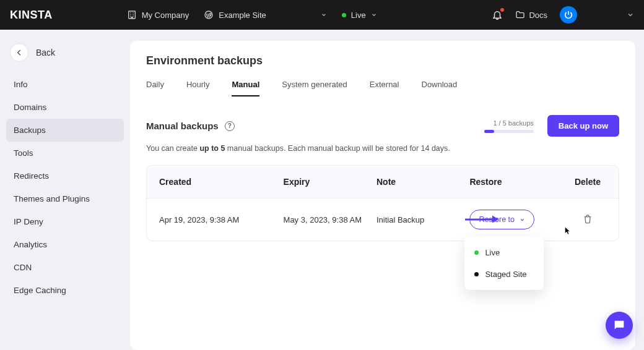  Describe the element at coordinates (568, 15) in the screenshot. I see `power-icon` at that location.